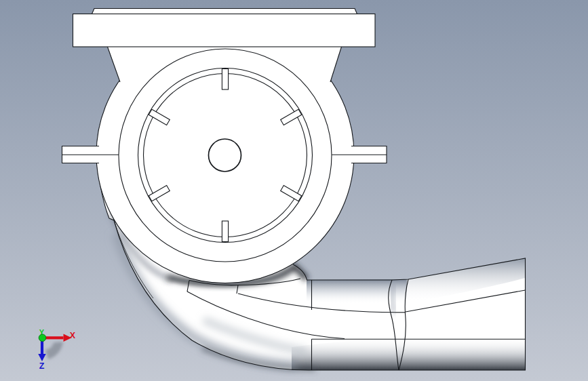 This screenshot has height=381, width=588. Describe the element at coordinates (73, 336) in the screenshot. I see `x-axis-label: X` at that location.